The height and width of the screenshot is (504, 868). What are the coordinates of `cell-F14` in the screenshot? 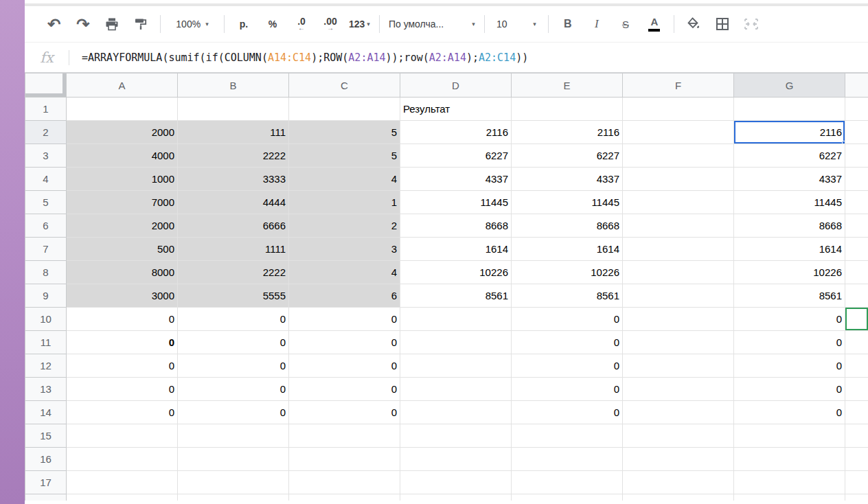 It's located at (678, 413).